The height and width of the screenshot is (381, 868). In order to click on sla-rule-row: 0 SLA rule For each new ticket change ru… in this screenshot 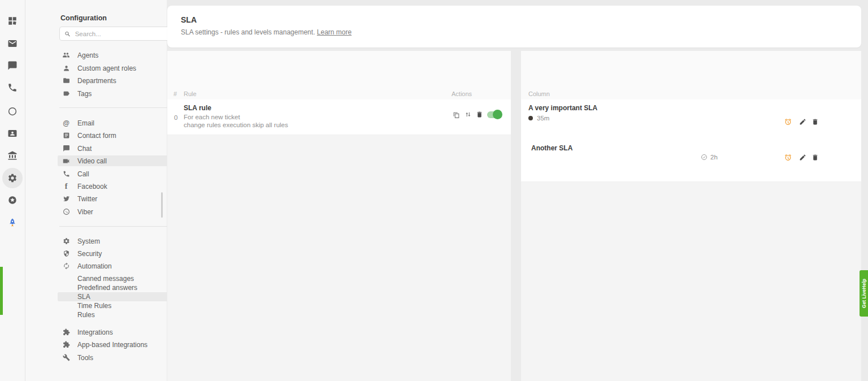, I will do `click(339, 118)`.